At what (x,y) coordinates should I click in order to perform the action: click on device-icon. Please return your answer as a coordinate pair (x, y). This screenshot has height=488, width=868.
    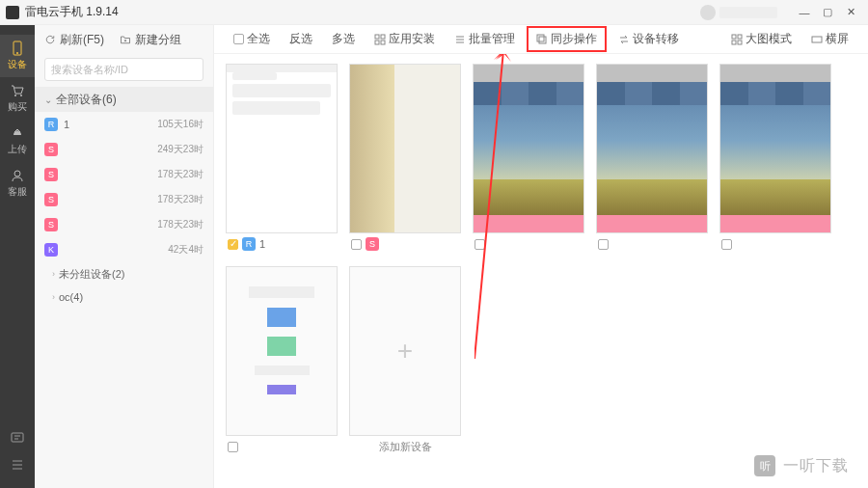
    Looking at the image, I should click on (17, 48).